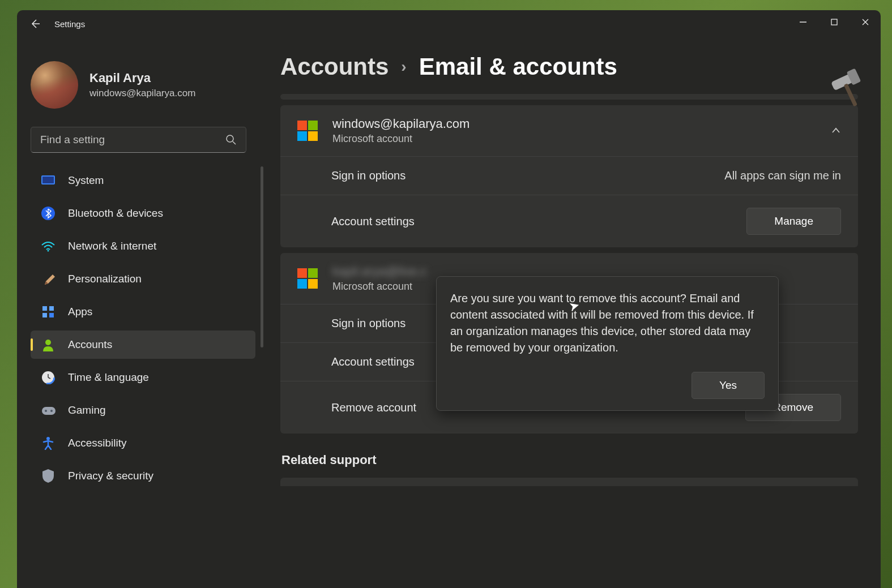  I want to click on nav-label: System, so click(86, 181).